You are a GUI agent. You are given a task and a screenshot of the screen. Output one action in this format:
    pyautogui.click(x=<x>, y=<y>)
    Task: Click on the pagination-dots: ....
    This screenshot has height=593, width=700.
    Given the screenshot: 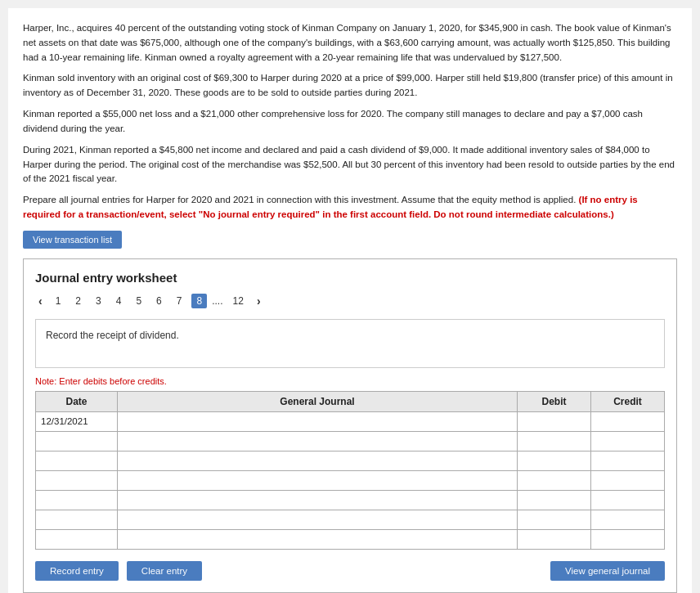 What is the action you would take?
    pyautogui.click(x=218, y=301)
    